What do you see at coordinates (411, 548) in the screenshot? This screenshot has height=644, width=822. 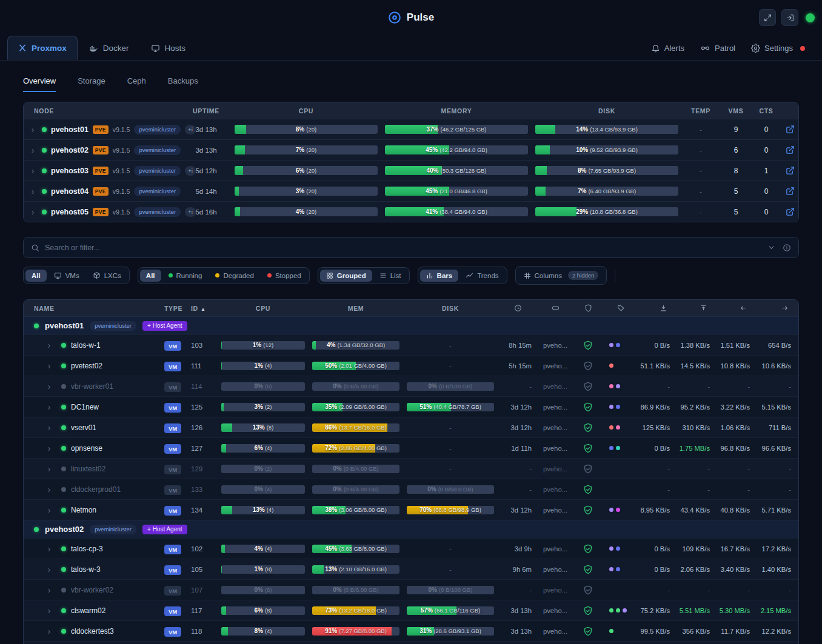 I see `guest-row: ›talos-cp-3VM1024%(4)45%(3.63 GB/8.00 GB…` at bounding box center [411, 548].